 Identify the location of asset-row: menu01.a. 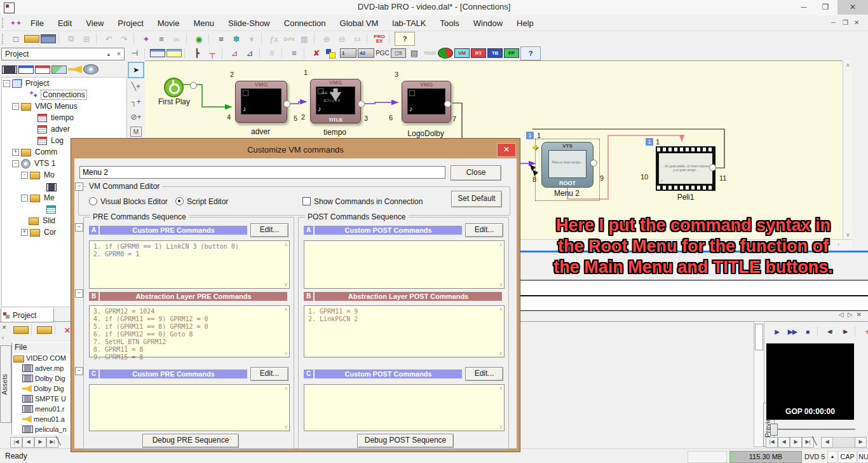
(42, 419).